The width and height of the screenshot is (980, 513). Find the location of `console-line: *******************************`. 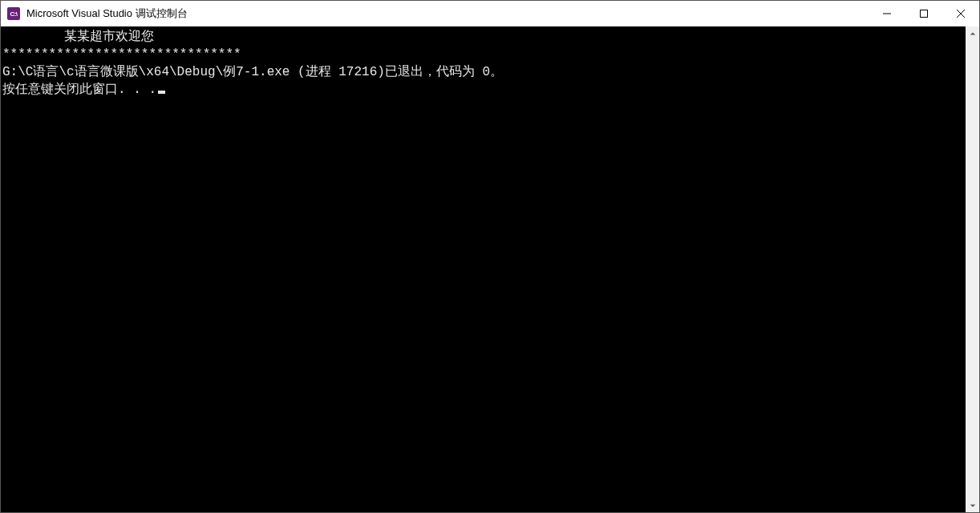

console-line: ******************************* is located at coordinates (484, 55).